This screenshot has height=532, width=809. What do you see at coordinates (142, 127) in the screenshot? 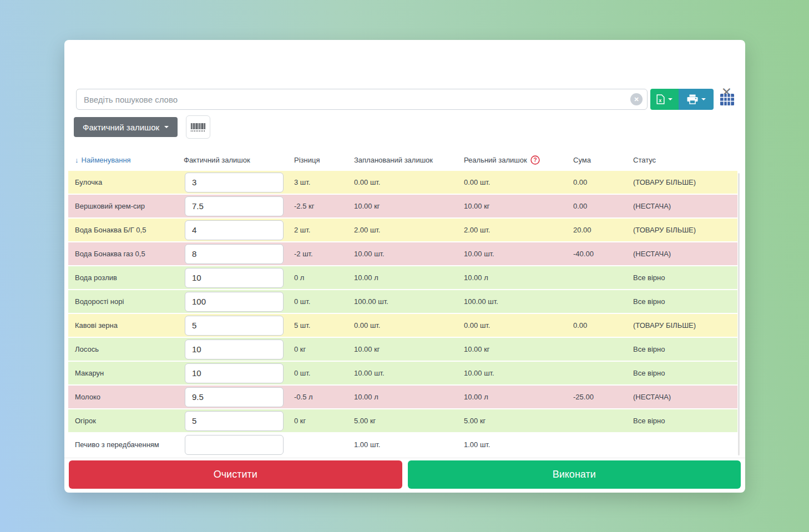
I see `filter-row: Фактичний залишок` at bounding box center [142, 127].